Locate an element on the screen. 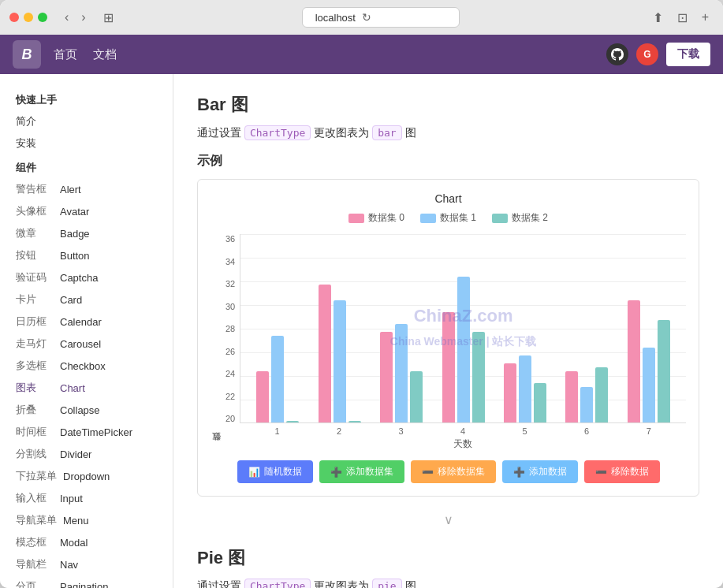 The width and height of the screenshot is (723, 588). add-tab-action: + is located at coordinates (705, 17).